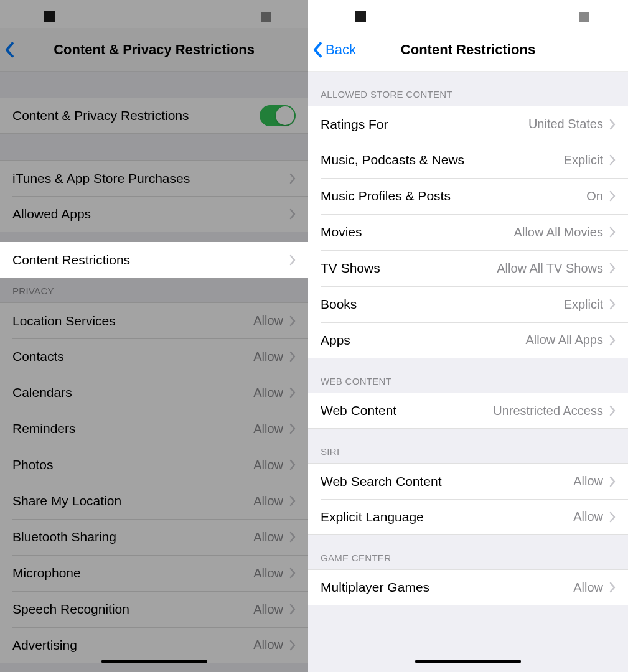 The image size is (628, 672). I want to click on row-label: Multiplayer Games, so click(447, 587).